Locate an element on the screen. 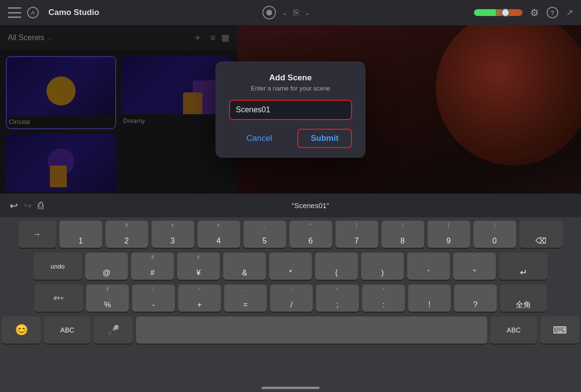  key-hyphen: | - is located at coordinates (153, 298).